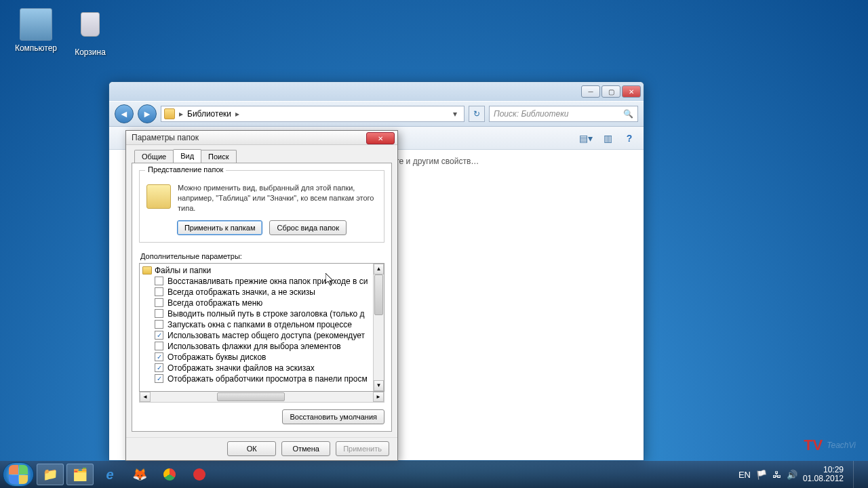 This screenshot has height=488, width=868. Describe the element at coordinates (252, 449) in the screenshot. I see `ok-button: ОК` at that location.